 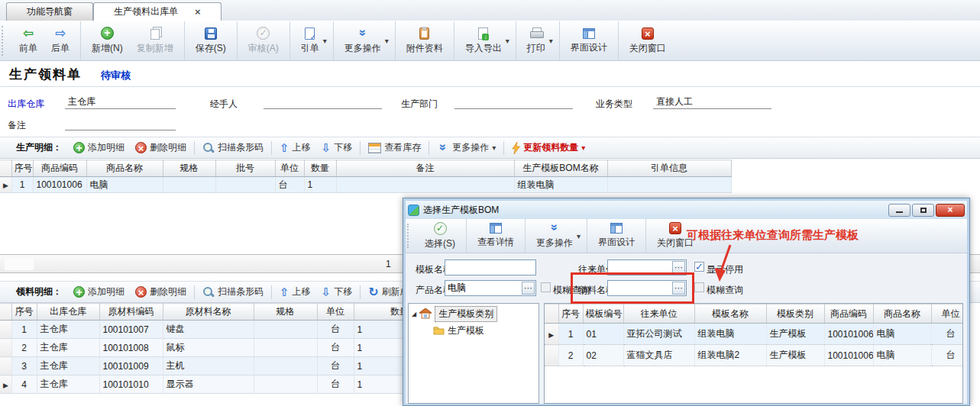 I want to click on dialog-titlebar: 选择生产模板BOM ×, so click(x=686, y=210).